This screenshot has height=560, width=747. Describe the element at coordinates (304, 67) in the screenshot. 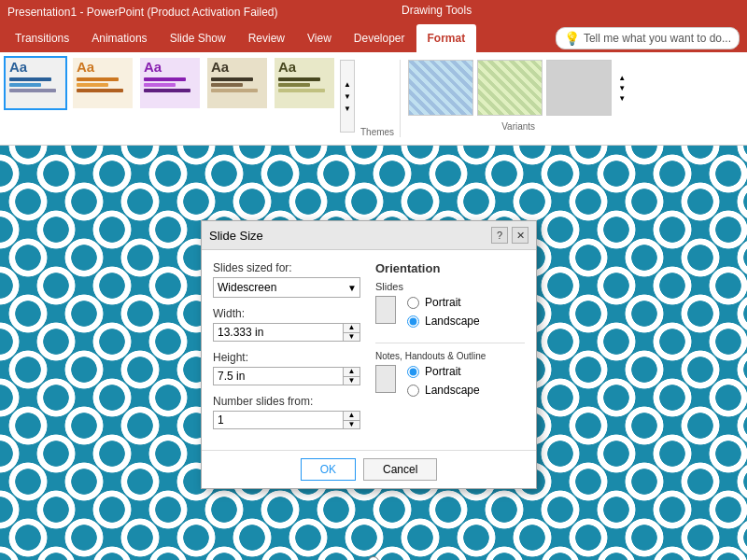

I see `theme-5-label: Aa` at that location.